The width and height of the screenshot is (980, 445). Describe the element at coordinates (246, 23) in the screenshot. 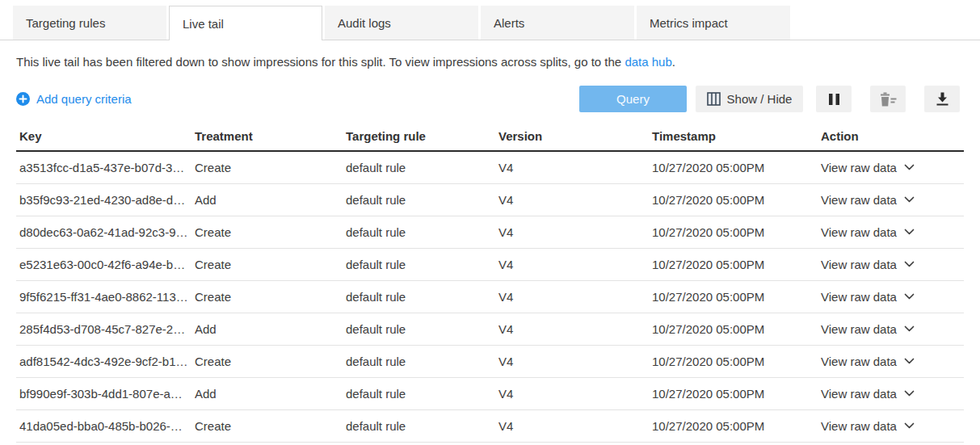

I see `tab-live-tail: Live tail` at that location.